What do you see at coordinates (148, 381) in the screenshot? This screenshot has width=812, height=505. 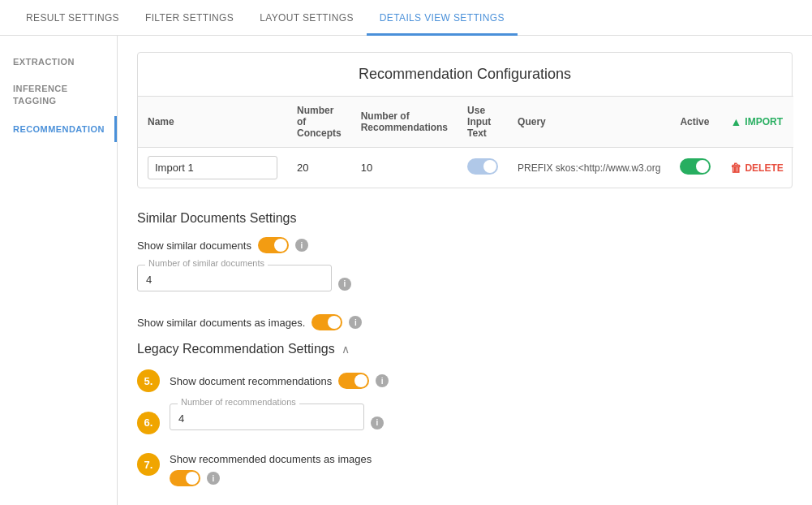 I see `step5-badge: 5.` at bounding box center [148, 381].